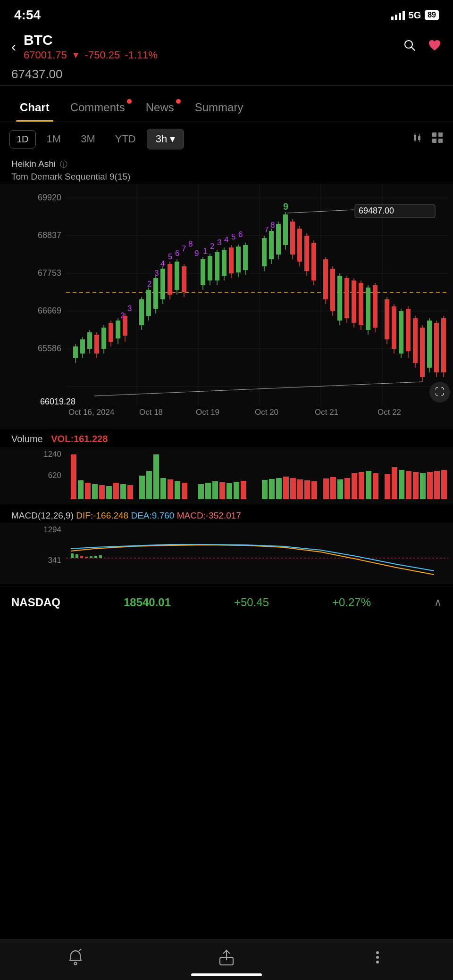 The width and height of the screenshot is (453, 980). What do you see at coordinates (126, 139) in the screenshot?
I see `time-btn-ytd: YTD` at bounding box center [126, 139].